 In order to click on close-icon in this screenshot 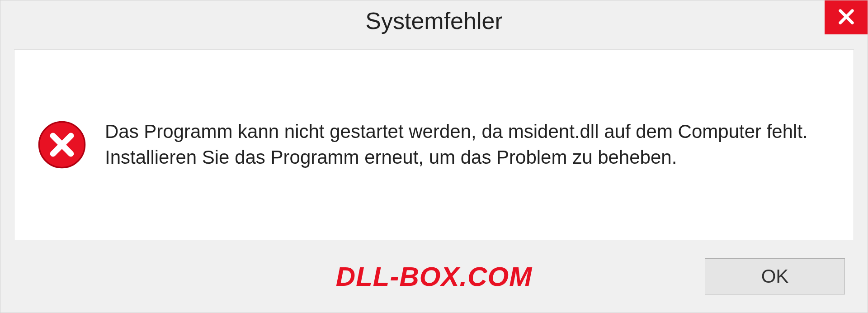, I will do `click(846, 18)`.